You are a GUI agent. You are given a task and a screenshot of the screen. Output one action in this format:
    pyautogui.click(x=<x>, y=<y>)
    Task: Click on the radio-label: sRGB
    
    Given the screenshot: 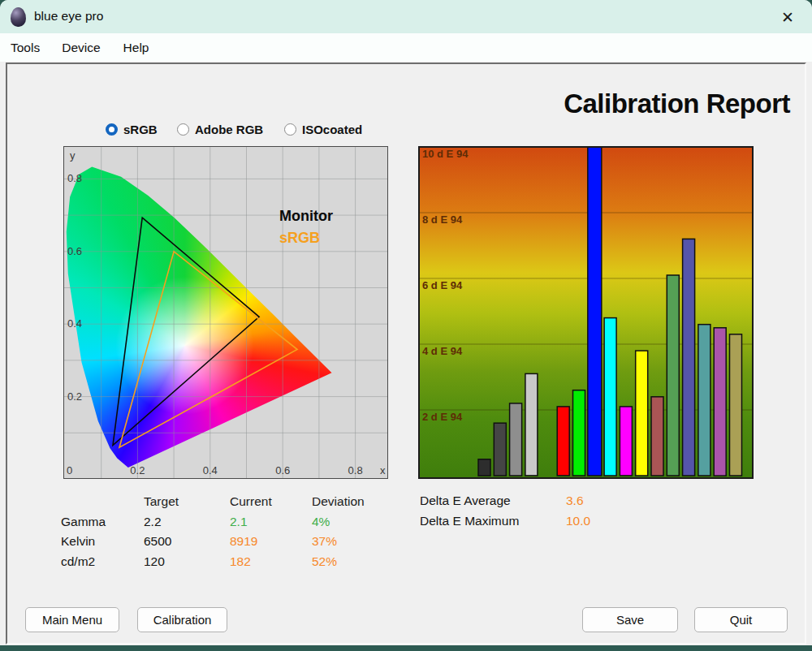 What is the action you would take?
    pyautogui.click(x=140, y=130)
    